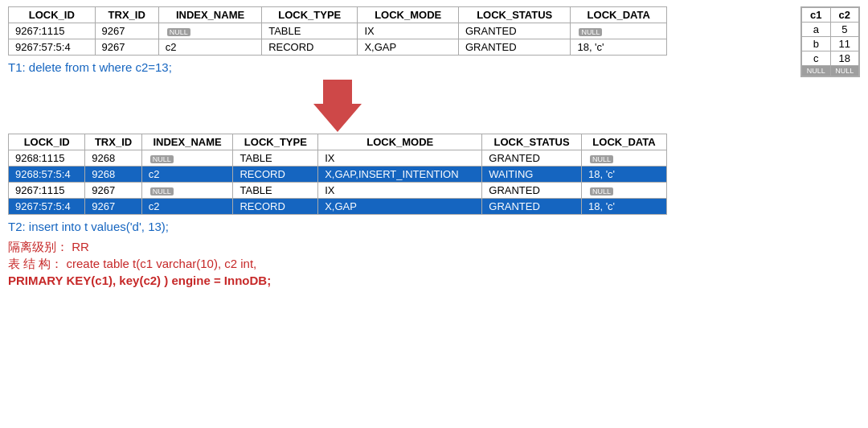  I want to click on side-table-row-2: c18, so click(831, 59).